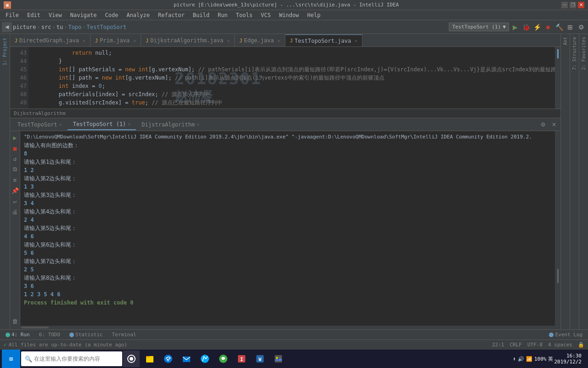  I want to click on bottom-tab-run: 4: Run, so click(17, 335).